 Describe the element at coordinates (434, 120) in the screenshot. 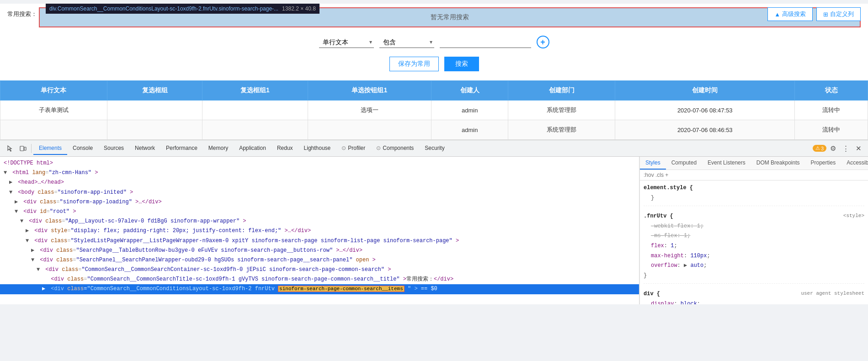

I see `table-body: 子表单测试 选项一 admin 系统管理部 2020-07-06 08:47:5…` at that location.